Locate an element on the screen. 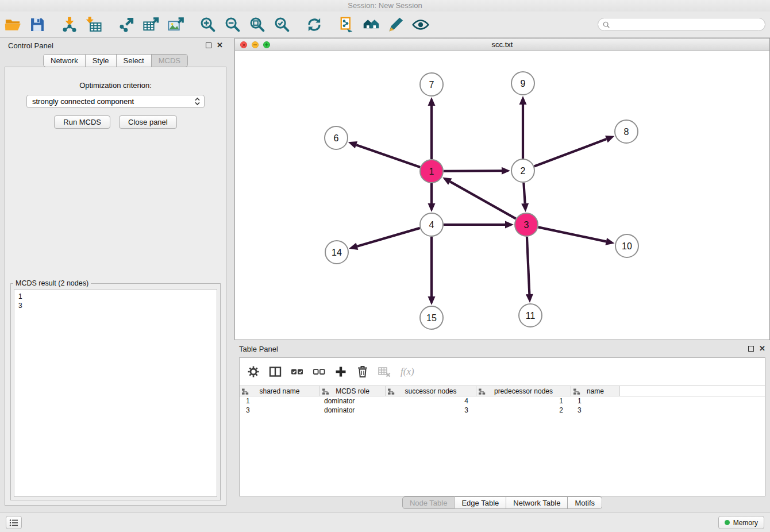 The image size is (770, 532). column-header-predecessor-nodes: predecessor nodes is located at coordinates (524, 391).